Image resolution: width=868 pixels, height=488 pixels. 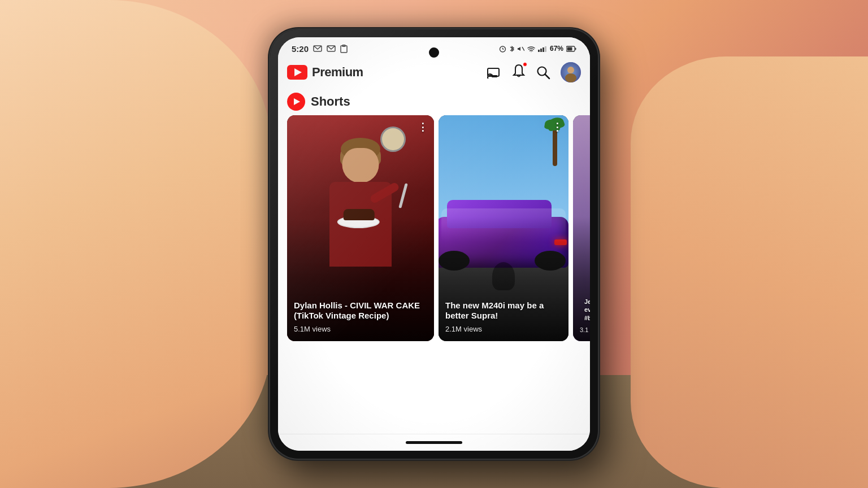 I want to click on youtube-play-icon, so click(x=298, y=72).